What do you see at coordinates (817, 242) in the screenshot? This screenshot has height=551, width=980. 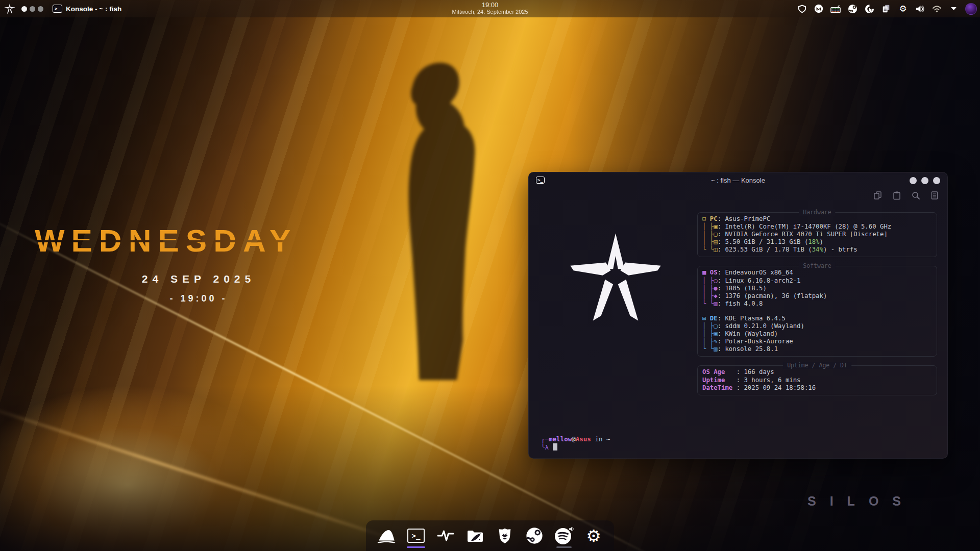 I see `terminal-line: │ ├▤: 5.50 GiB / 31.13 GiB (18%)` at bounding box center [817, 242].